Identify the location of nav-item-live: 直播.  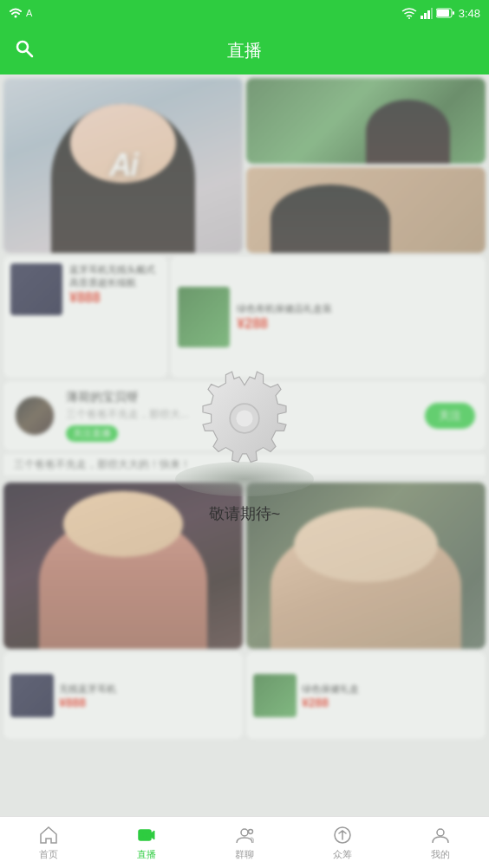
(147, 843).